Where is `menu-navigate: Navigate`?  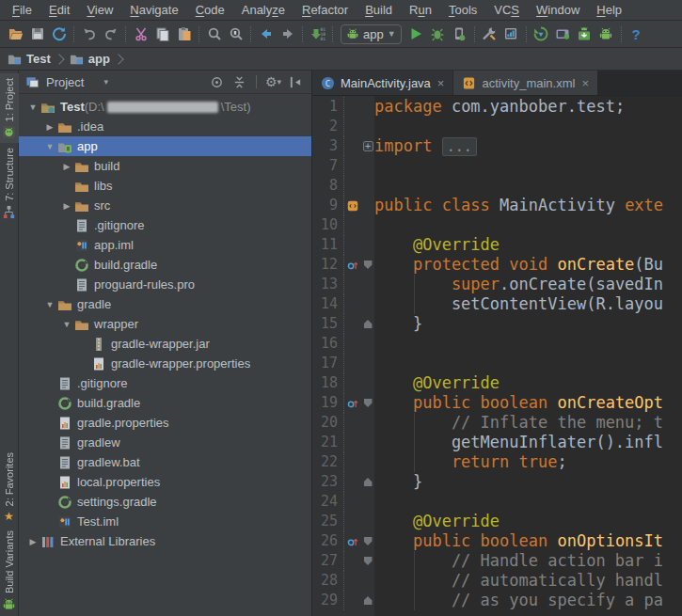 menu-navigate: Navigate is located at coordinates (154, 9).